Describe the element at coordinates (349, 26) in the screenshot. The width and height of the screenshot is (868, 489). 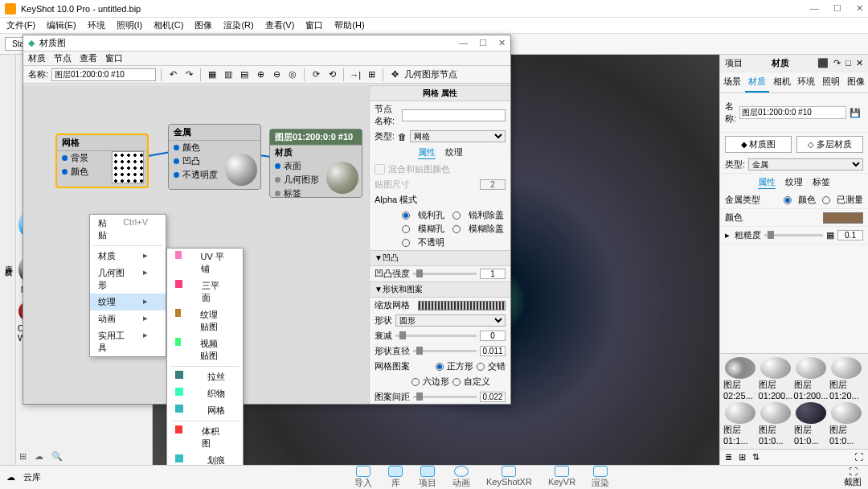
I see `menu-help: 帮助(H)` at that location.